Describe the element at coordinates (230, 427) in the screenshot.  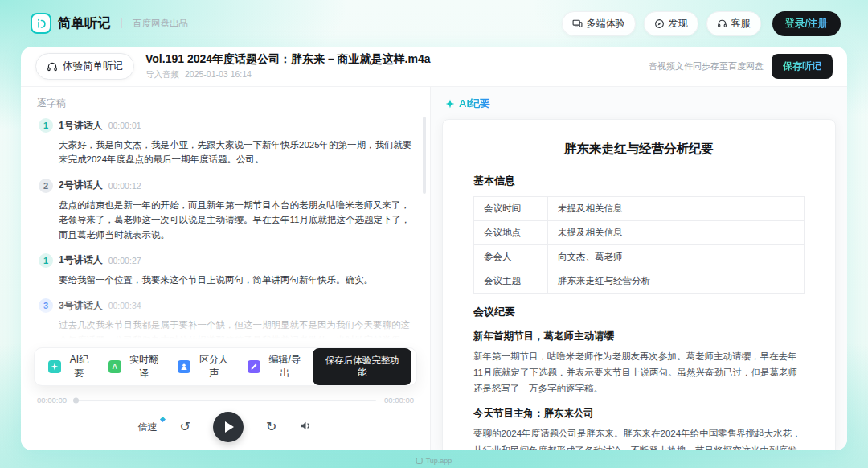
I see `play-icon` at that location.